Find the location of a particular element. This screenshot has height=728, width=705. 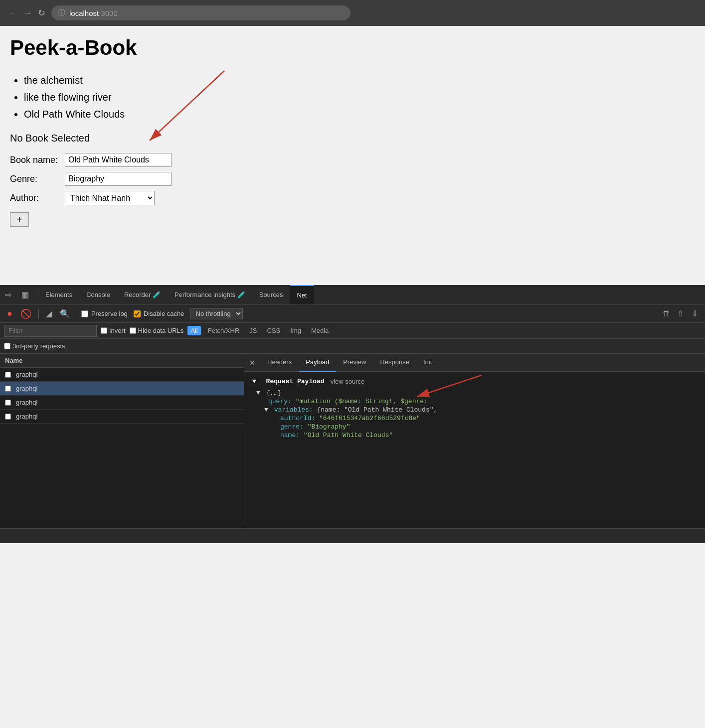

payload-authorid-line: authorId: "646f615347ab2f66d529fc8e" is located at coordinates (475, 419).